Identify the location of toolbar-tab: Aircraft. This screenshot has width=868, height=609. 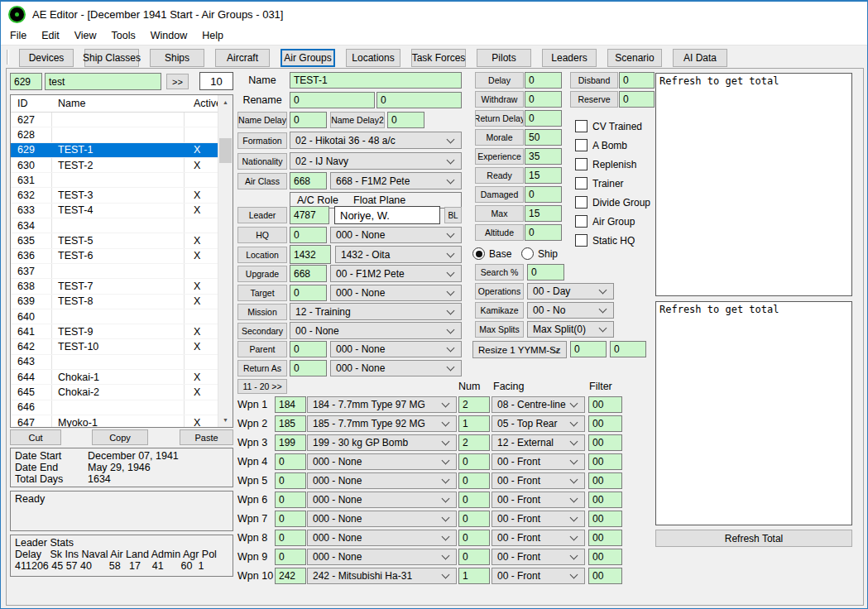
(242, 58).